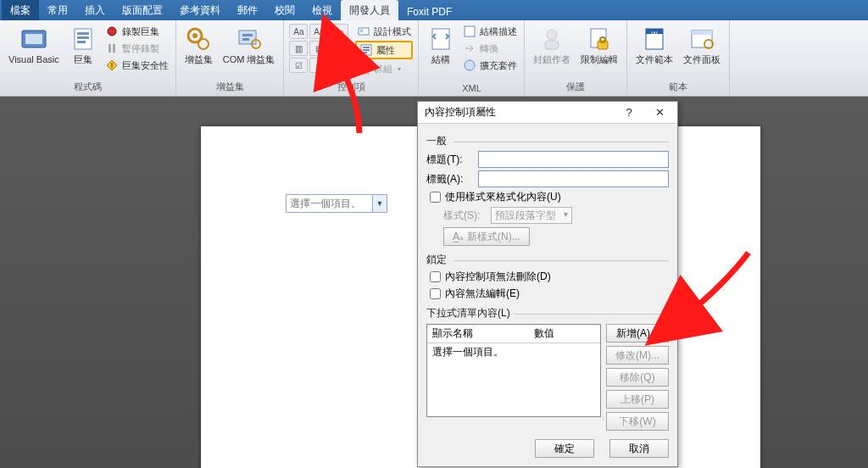 This screenshot has height=468, width=868. Describe the element at coordinates (370, 10) in the screenshot. I see `tab-developer: 開發人員` at that location.